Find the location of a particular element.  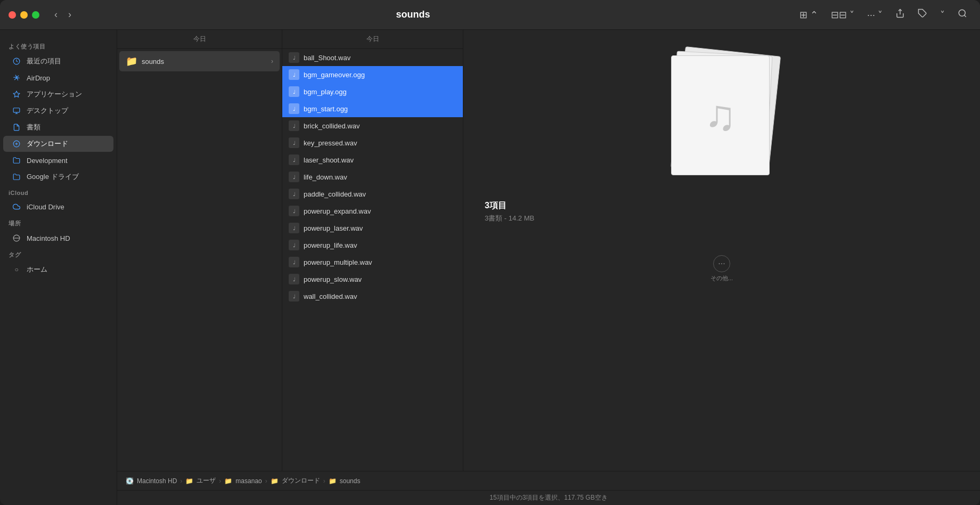

file-item-brick-collided: ♩ brick_collided.wav is located at coordinates (373, 126).